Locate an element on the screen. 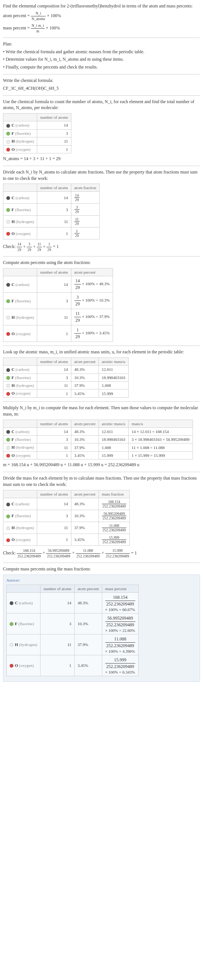 This screenshot has width=203, height=980. pct-cell: 10.3% is located at coordinates (85, 377).